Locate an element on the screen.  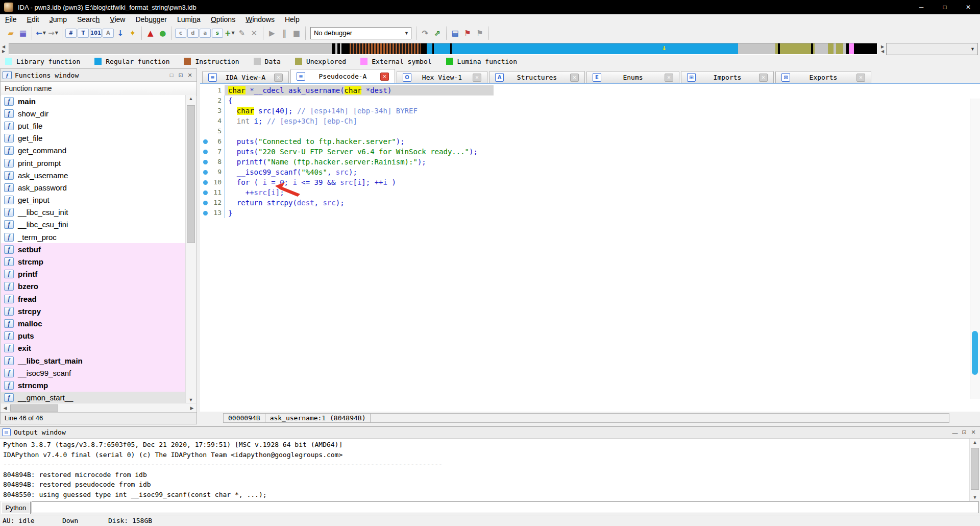
scroll-right-icon: ▶ is located at coordinates (192, 408).